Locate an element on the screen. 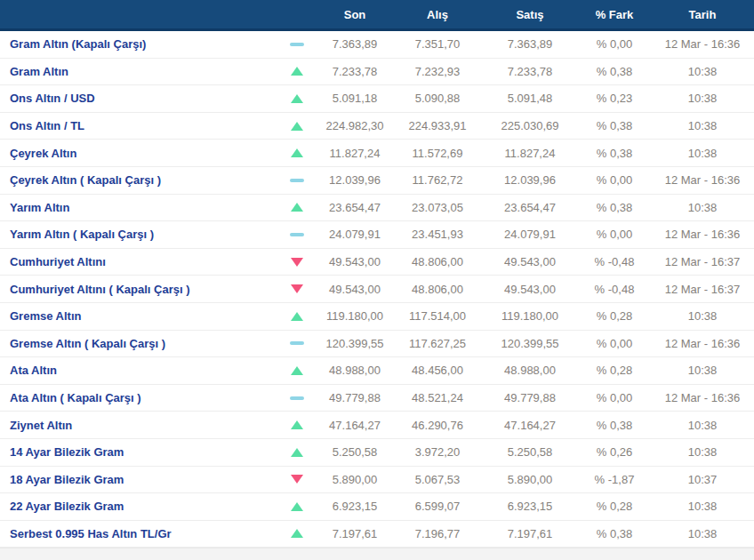 The width and height of the screenshot is (754, 560). alis-value: 48.456,00 is located at coordinates (437, 370).